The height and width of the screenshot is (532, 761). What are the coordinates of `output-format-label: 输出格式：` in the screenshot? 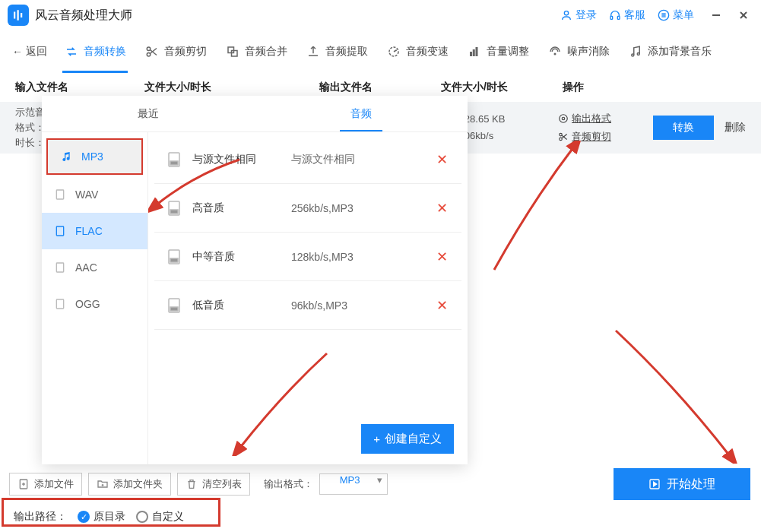 It's located at (289, 484).